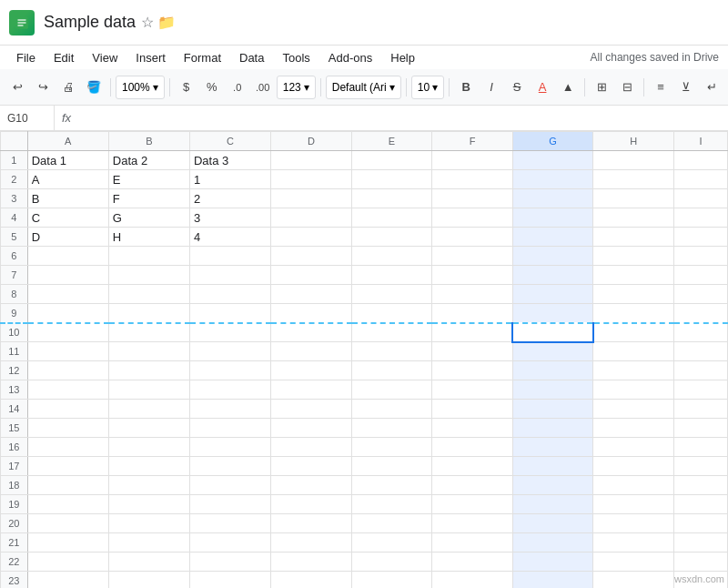 The image size is (728, 588). Describe the element at coordinates (67, 313) in the screenshot. I see `cell-A9` at that location.